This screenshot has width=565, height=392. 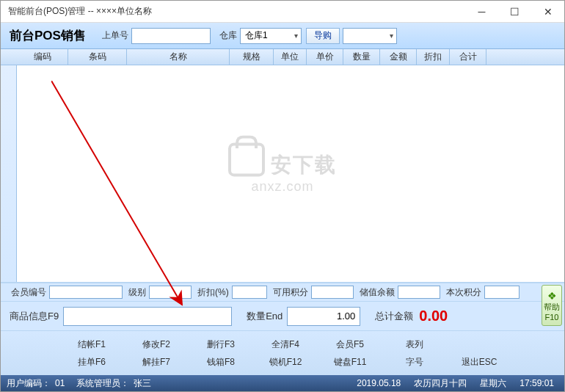 I want to click on member-points-input, so click(x=332, y=292).